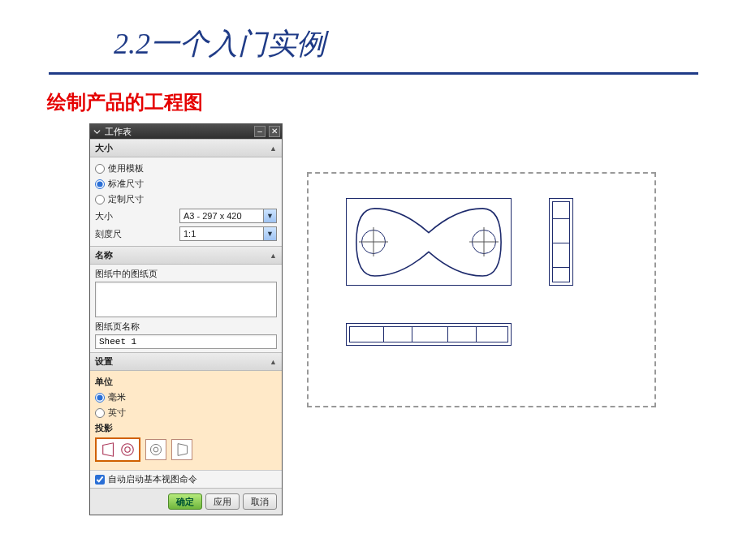 The image size is (747, 560). I want to click on section-header-size: 大小 ▲, so click(186, 148).